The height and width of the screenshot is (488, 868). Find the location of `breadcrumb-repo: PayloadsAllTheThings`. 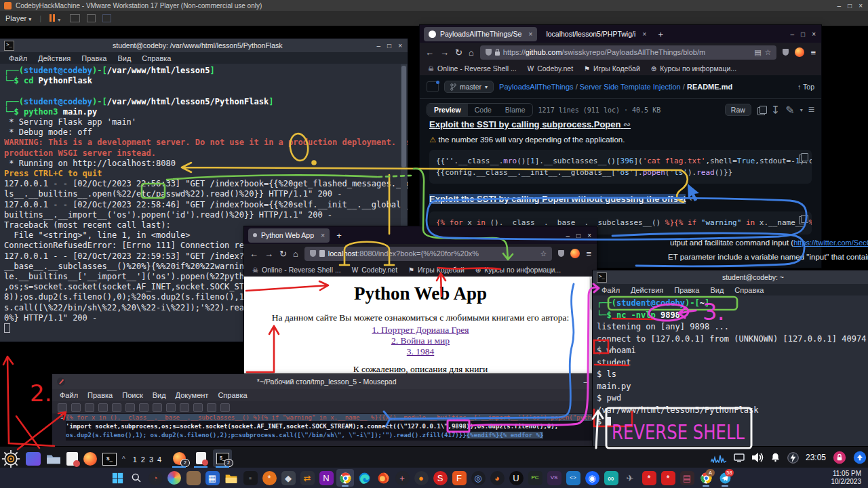

breadcrumb-repo: PayloadsAllTheThings is located at coordinates (536, 87).